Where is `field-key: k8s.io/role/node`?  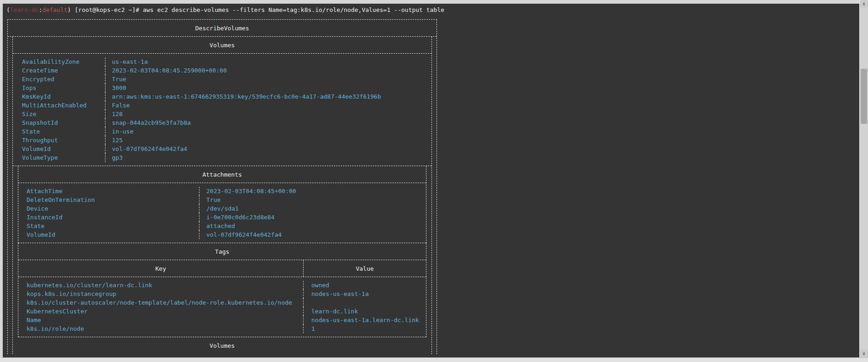
field-key: k8s.io/role/node is located at coordinates (160, 329).